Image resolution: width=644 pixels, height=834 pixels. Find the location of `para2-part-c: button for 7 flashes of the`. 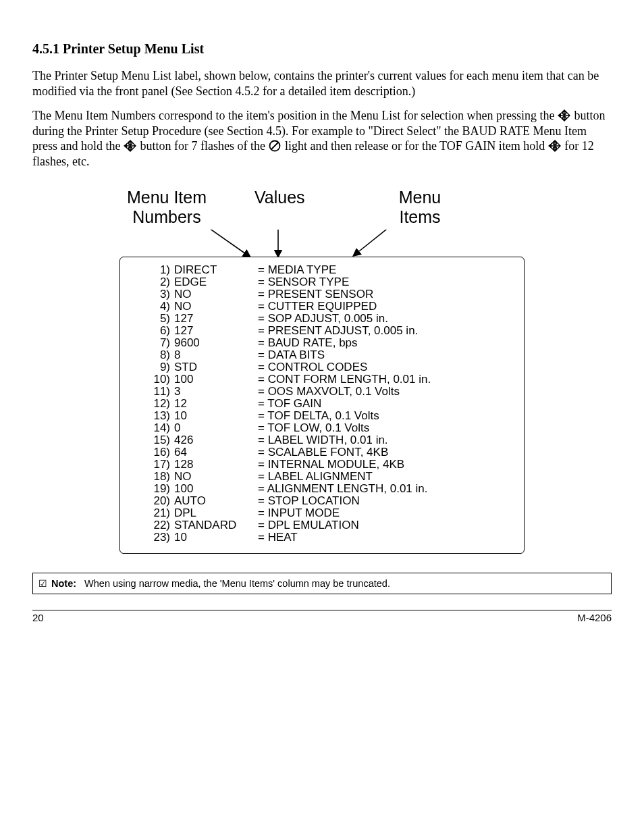

para2-part-c: button for 7 flashes of the is located at coordinates (204, 146).